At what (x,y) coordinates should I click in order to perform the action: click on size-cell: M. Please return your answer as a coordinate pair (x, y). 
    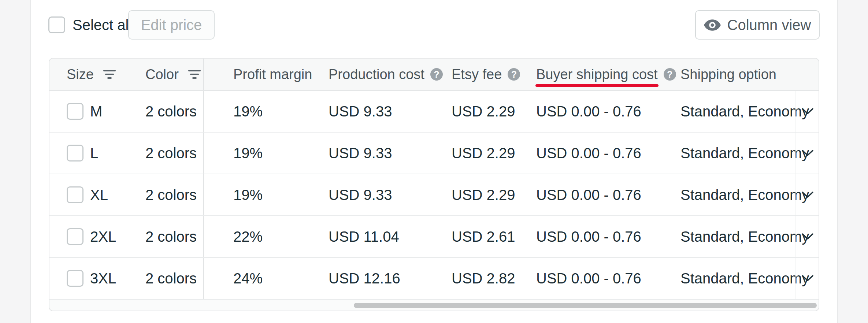
    Looking at the image, I should click on (97, 111).